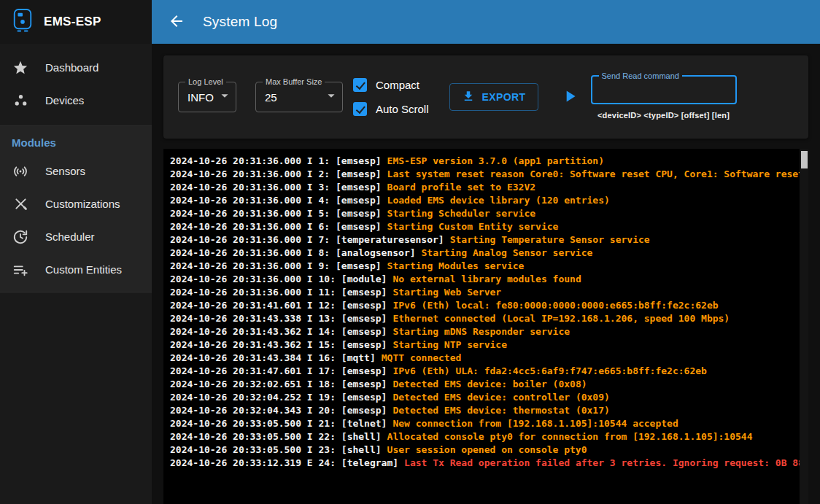  What do you see at coordinates (20, 204) in the screenshot?
I see `tools-icon` at bounding box center [20, 204].